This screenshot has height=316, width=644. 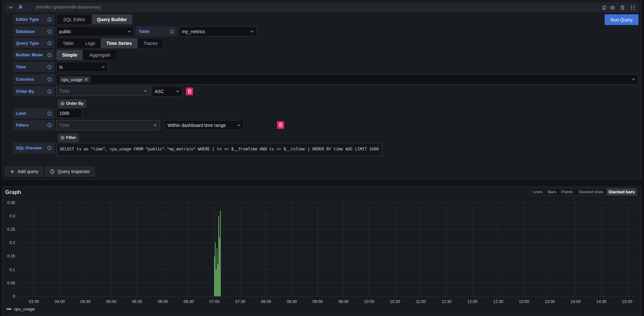 What do you see at coordinates (266, 302) in the screenshot?
I see `svg-text: 08:00` at bounding box center [266, 302].